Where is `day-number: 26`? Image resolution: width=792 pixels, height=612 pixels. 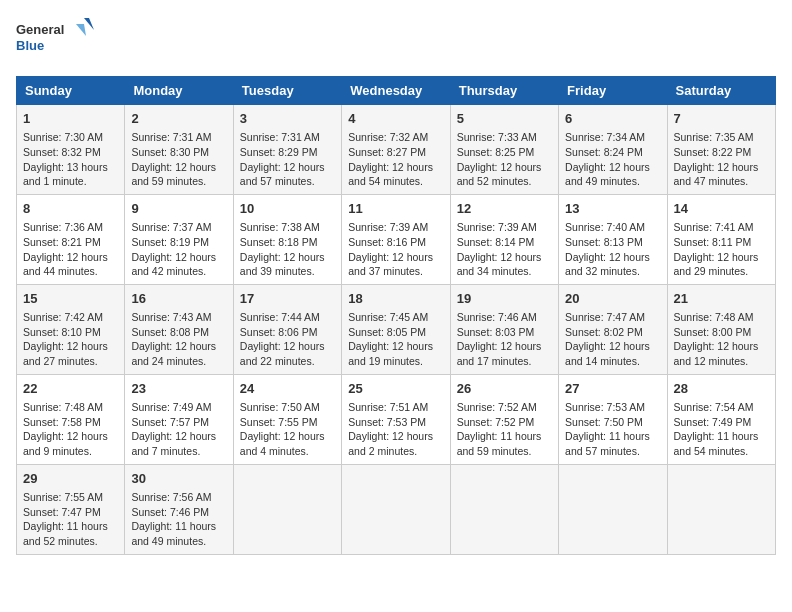
day-number: 26 is located at coordinates (504, 389).